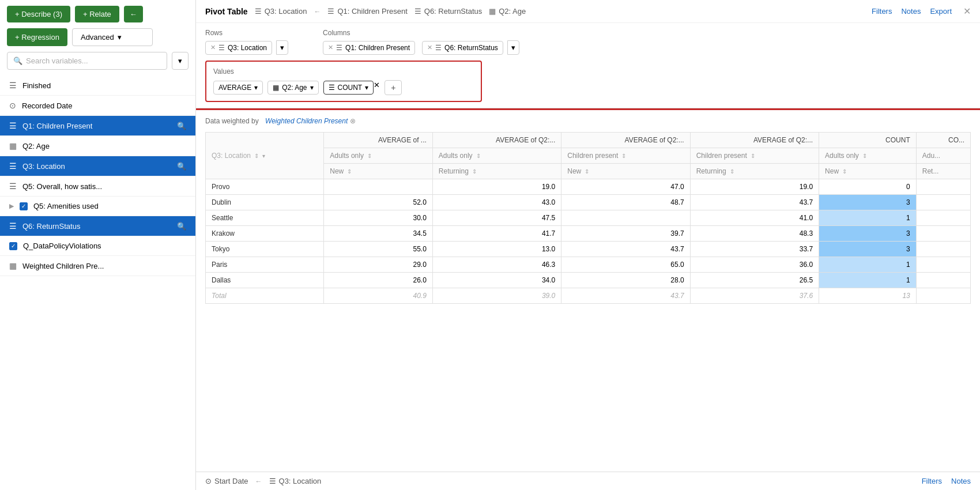 The width and height of the screenshot is (980, 490). Describe the element at coordinates (231, 156) in the screenshot. I see `location-col-label: Q3: Location` at that location.